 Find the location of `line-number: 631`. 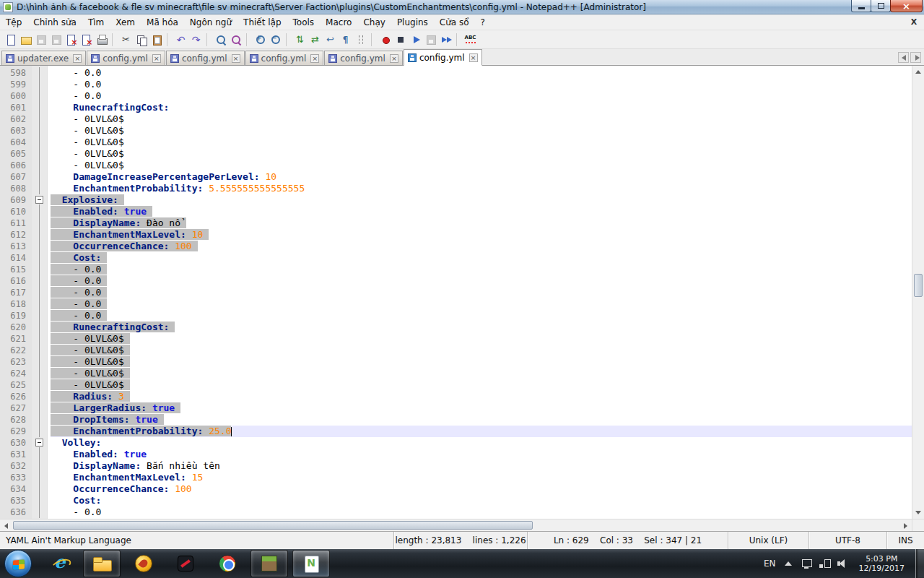

line-number: 631 is located at coordinates (16, 454).